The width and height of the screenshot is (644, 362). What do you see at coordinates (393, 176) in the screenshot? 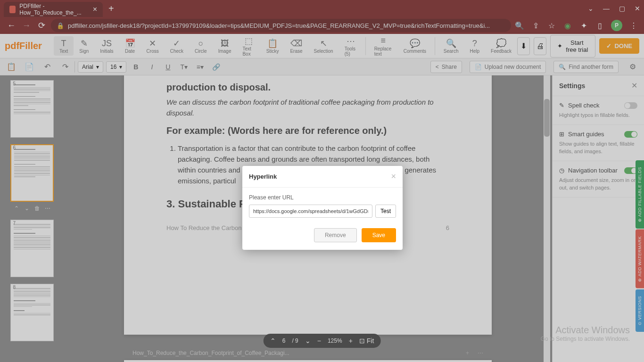
I see `modal-close-icon: ×` at bounding box center [393, 176].